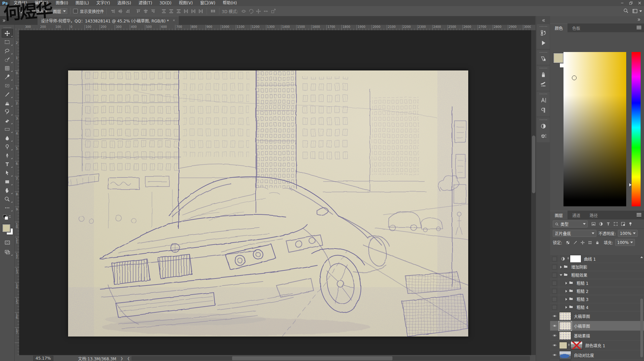  Describe the element at coordinates (590, 243) in the screenshot. I see `lock-artboard-icon` at that location.